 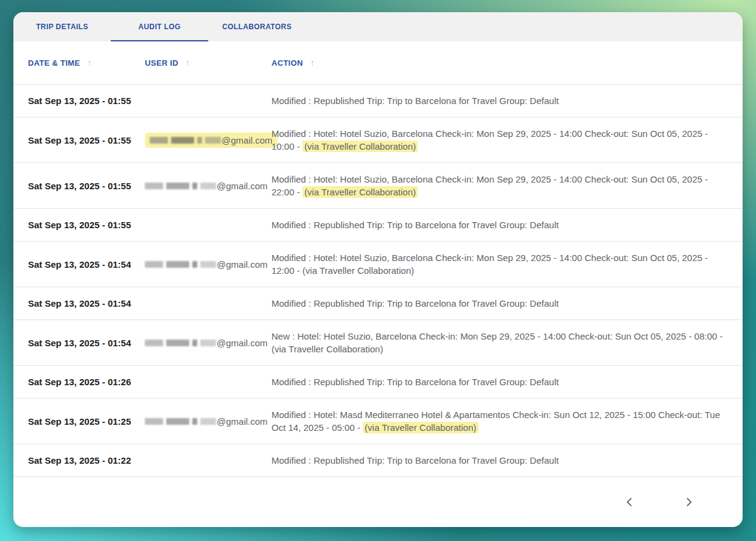 I want to click on tab-label: TRIP DETAILS, so click(x=62, y=27).